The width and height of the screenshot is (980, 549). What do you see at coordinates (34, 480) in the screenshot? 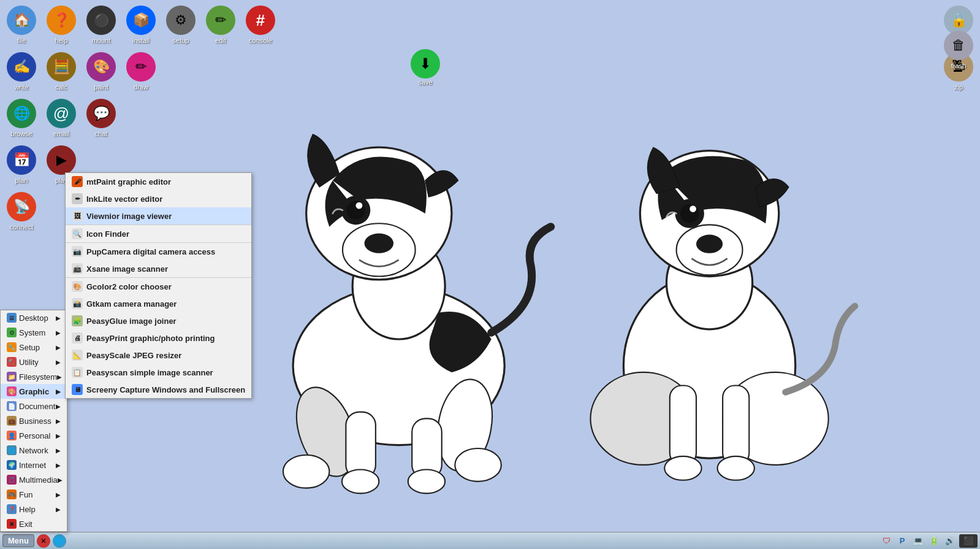
I see `menu-item-multimedia: 🎵 Multimedia ▶` at bounding box center [34, 480].